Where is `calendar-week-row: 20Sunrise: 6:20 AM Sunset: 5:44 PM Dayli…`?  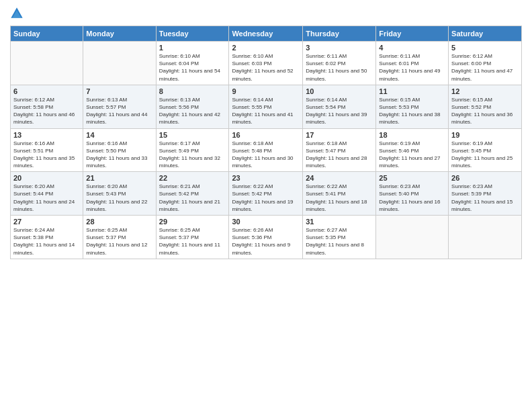 calendar-week-row: 20Sunrise: 6:20 AM Sunset: 5:44 PM Dayli… is located at coordinates (266, 193).